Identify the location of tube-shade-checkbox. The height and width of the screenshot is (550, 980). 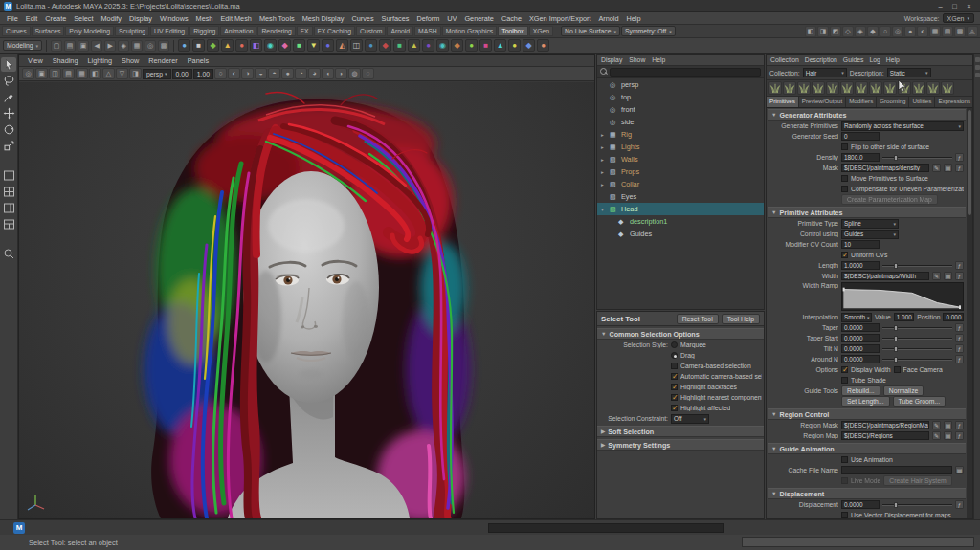
(844, 381).